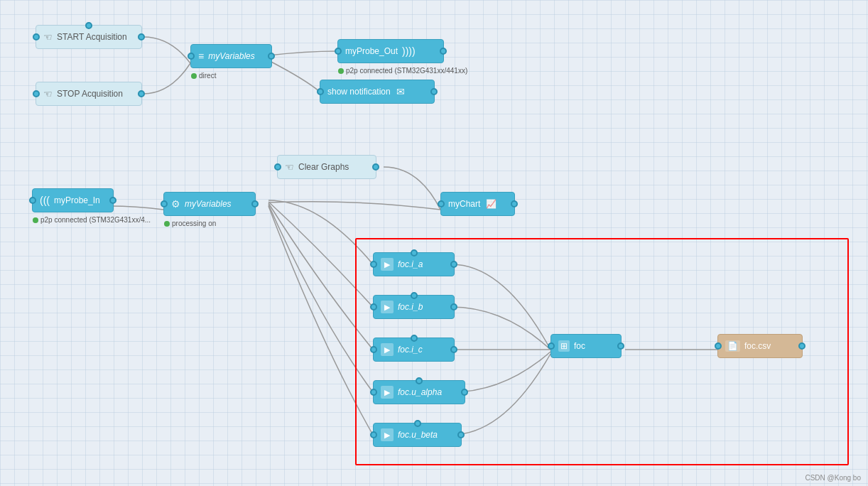 This screenshot has width=868, height=486. I want to click on myprobe-in-node: ((( myProbe_In p2p connected (STM32G431x…, so click(72, 200).